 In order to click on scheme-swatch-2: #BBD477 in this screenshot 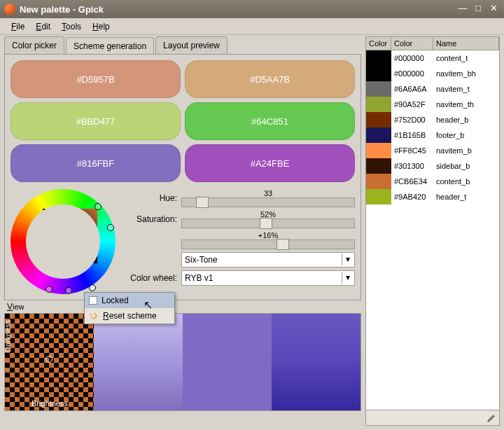, I will do `click(95, 121)`.